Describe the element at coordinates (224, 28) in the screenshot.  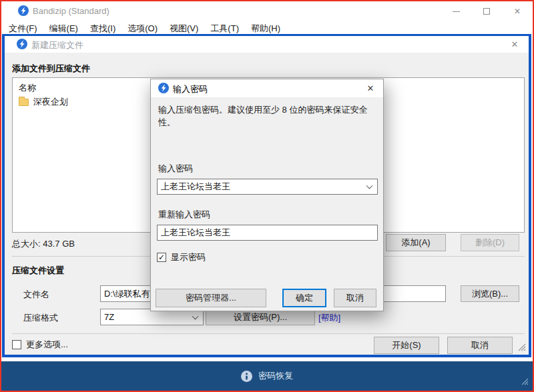
I see `menu-item-tools: 工具(T)` at that location.